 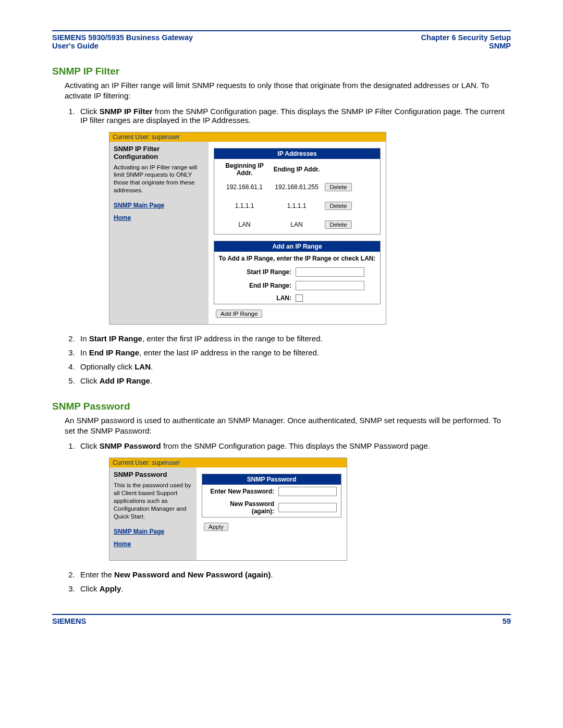 I want to click on new-password-again-input, so click(x=308, y=508).